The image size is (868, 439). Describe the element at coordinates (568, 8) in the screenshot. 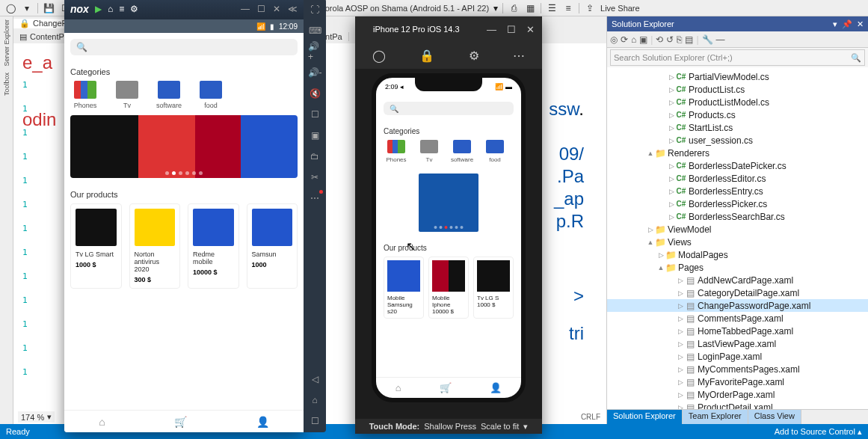

I see `tool-icon: ≡` at that location.